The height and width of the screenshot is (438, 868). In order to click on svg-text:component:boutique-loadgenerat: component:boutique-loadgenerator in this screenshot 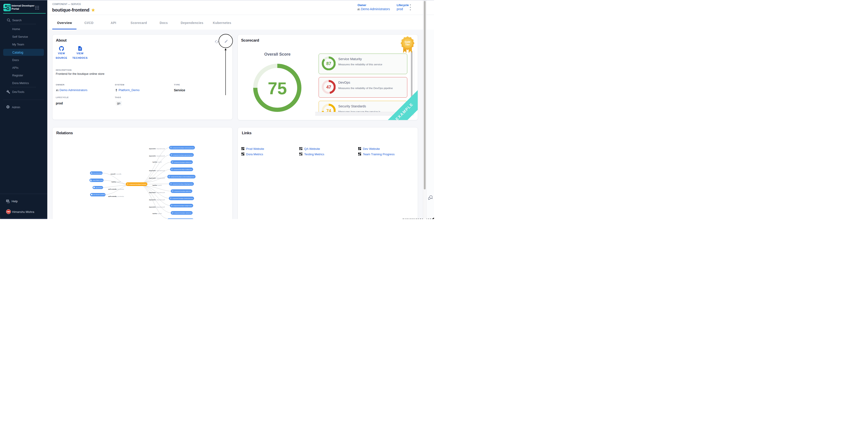, I will do `click(183, 206)`.